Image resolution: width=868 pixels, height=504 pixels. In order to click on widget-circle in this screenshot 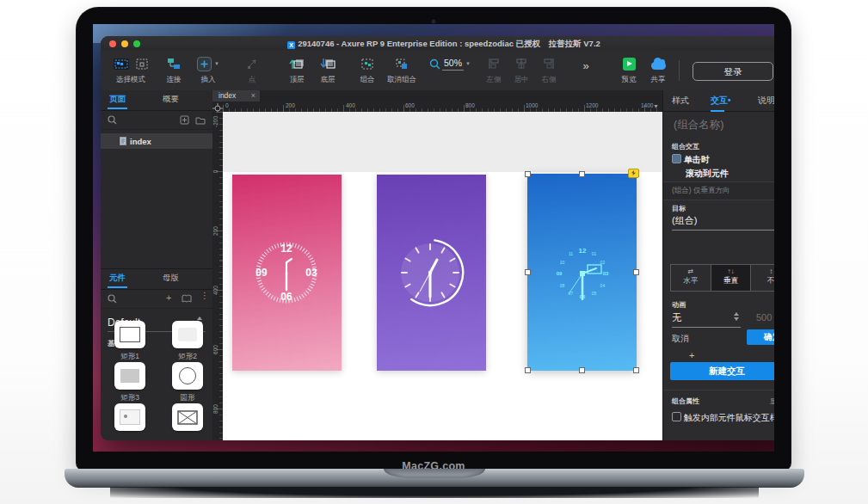, I will do `click(188, 376)`.